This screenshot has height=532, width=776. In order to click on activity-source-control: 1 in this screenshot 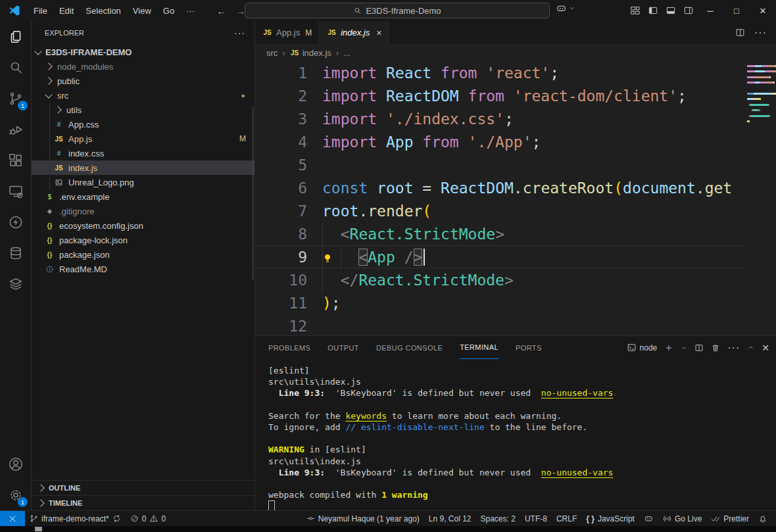, I will do `click(16, 99)`.